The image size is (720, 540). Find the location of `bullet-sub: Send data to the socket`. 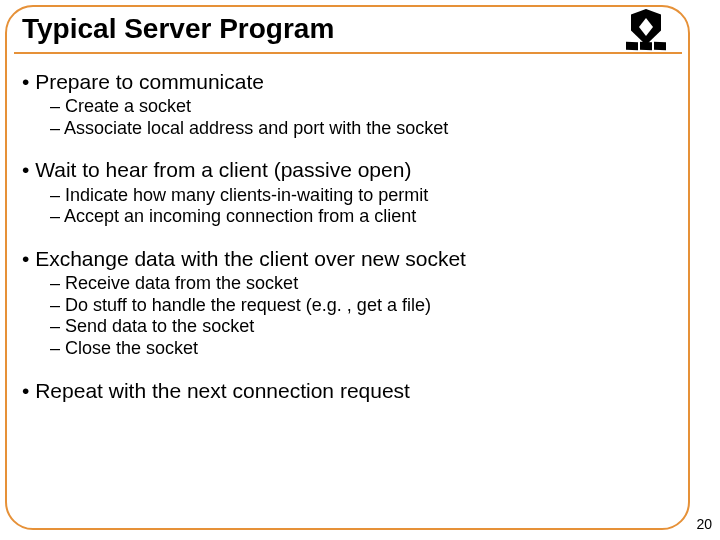

bullet-sub: Send data to the socket is located at coordinates (364, 327).